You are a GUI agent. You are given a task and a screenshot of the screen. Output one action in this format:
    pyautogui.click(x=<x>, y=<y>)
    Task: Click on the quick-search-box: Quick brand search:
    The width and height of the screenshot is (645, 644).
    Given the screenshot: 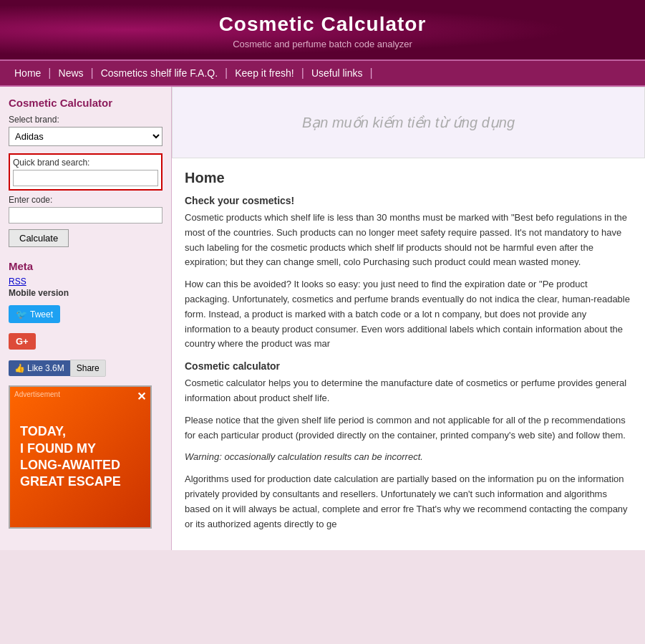 What is the action you would take?
    pyautogui.click(x=86, y=172)
    